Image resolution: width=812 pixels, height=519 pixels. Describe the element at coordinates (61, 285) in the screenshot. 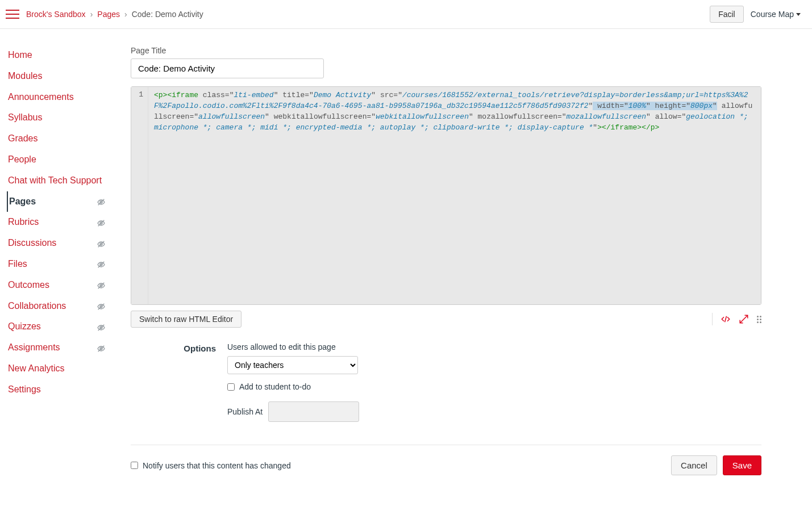

I see `sidenav-item-outcomes: Outcomes` at that location.